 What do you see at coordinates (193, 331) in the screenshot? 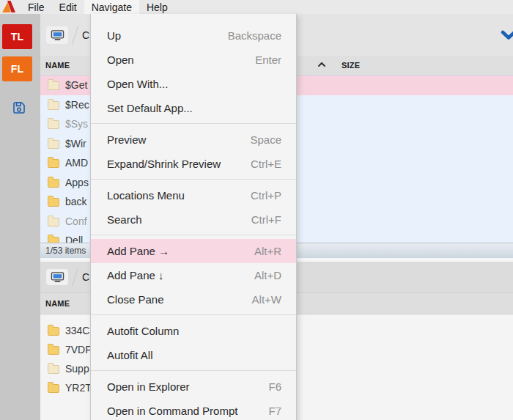
I see `menu-item-autofit-column: Autofit Column` at bounding box center [193, 331].